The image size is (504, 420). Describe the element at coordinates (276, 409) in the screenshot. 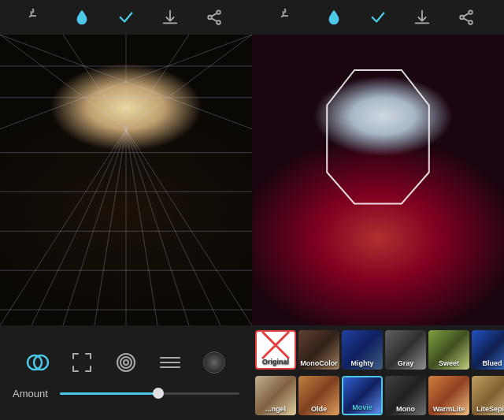

I see `filter-angel-label: ...ngel` at that location.